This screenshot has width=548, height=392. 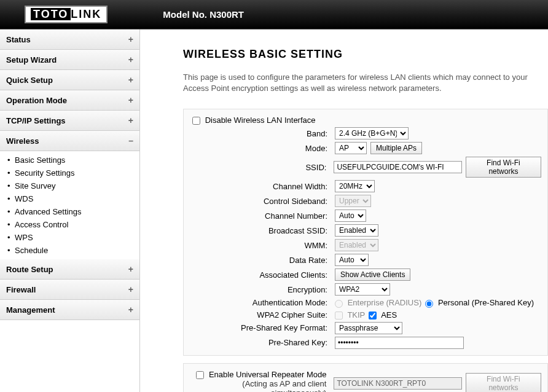 What do you see at coordinates (355, 186) in the screenshot?
I see `channel-width-select: 20MHz` at bounding box center [355, 186].